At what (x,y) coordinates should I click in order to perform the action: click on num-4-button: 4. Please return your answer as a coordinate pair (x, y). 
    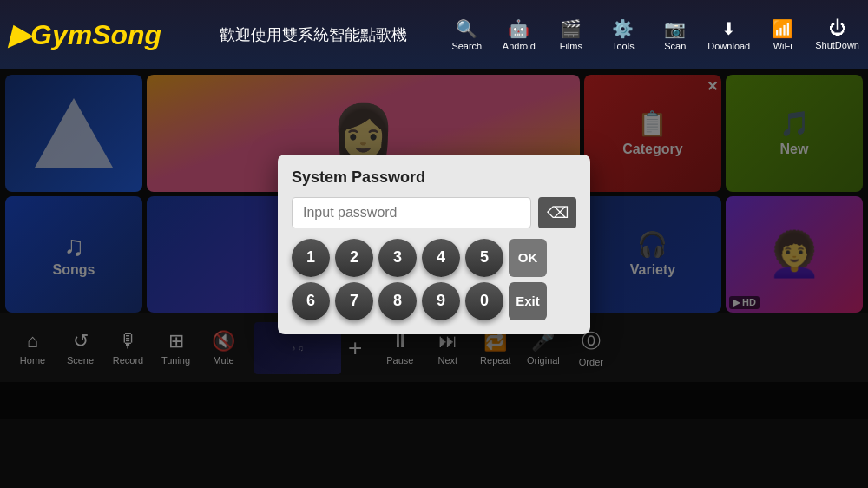
    Looking at the image, I should click on (441, 258).